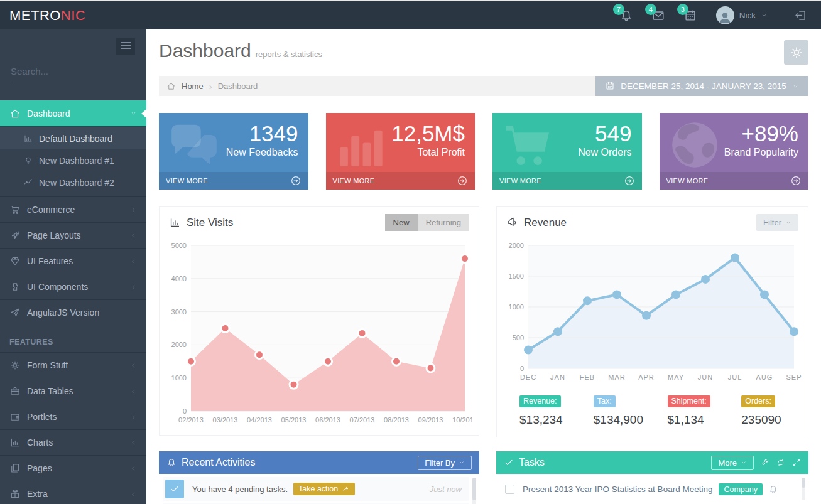  Describe the element at coordinates (396, 153) in the screenshot. I see `stat-label: Total Profit` at that location.